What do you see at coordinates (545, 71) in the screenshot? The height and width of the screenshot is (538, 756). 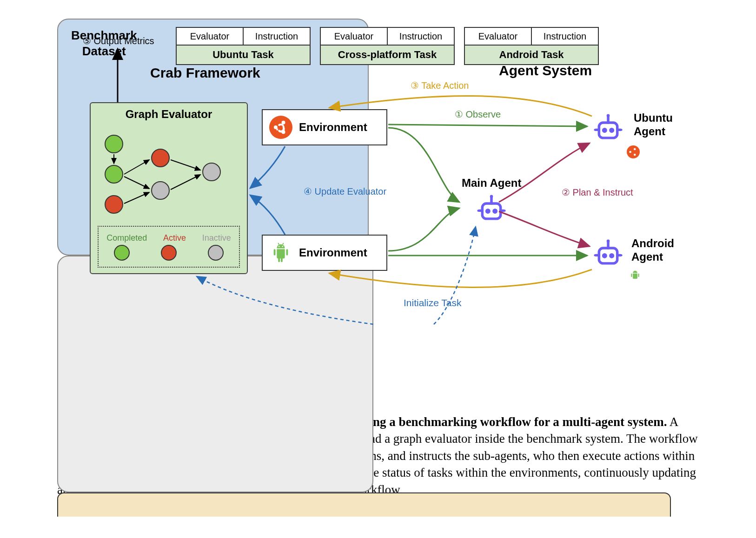 I see `agent-system-title: Agent System` at bounding box center [545, 71].